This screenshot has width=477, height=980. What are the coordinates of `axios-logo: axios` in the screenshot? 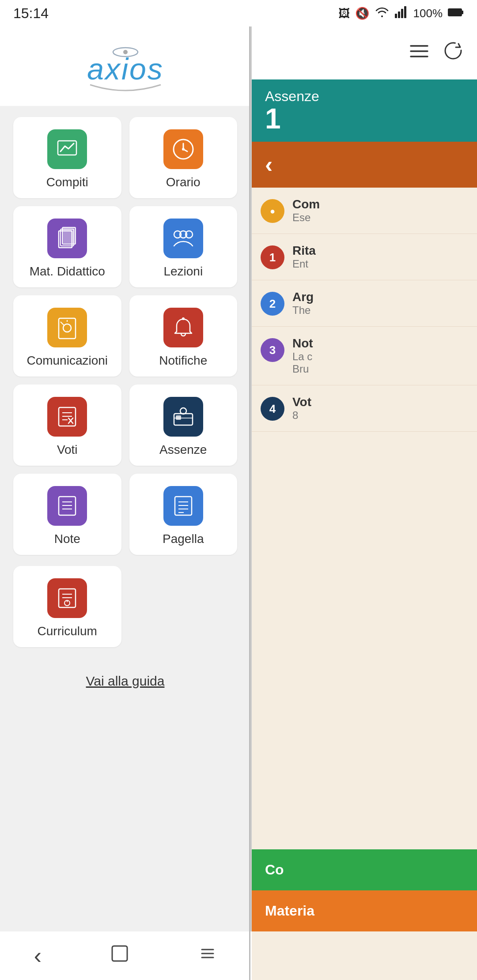 It's located at (125, 68).